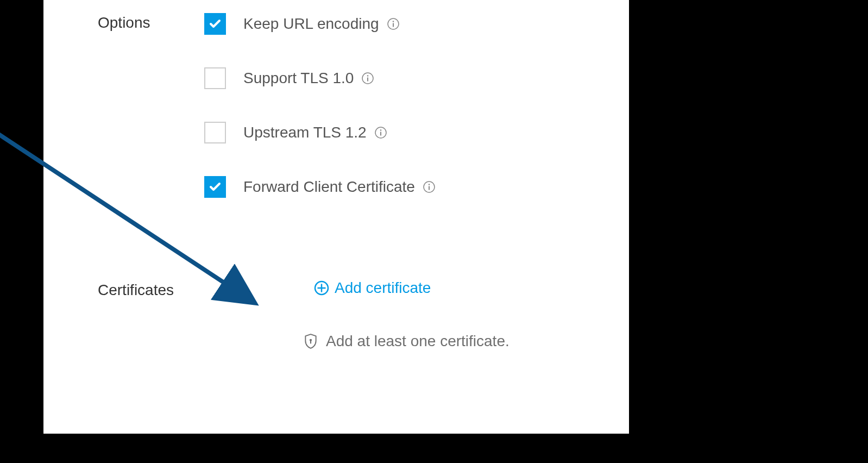  I want to click on certificate-hint-text: Add at least one certificate., so click(418, 341).